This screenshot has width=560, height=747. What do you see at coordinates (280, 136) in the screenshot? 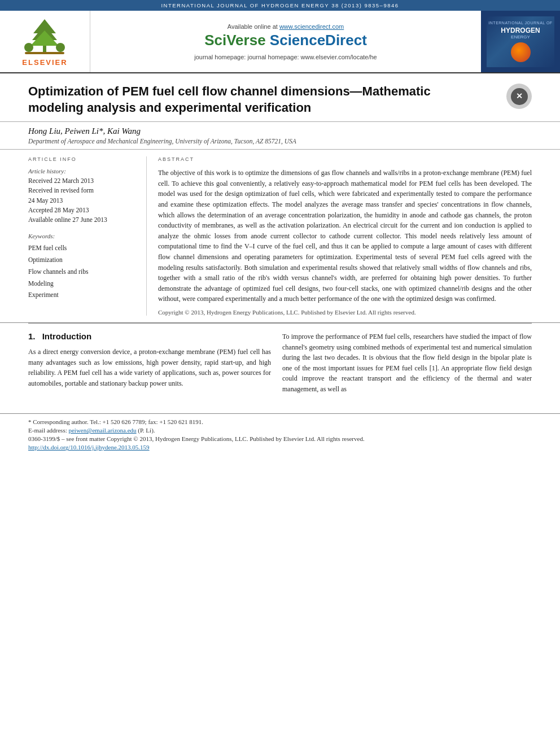
I see `authors-section: Hong Liu, Peiwen Li*, Kai Wang Departmen…` at bounding box center [280, 136].